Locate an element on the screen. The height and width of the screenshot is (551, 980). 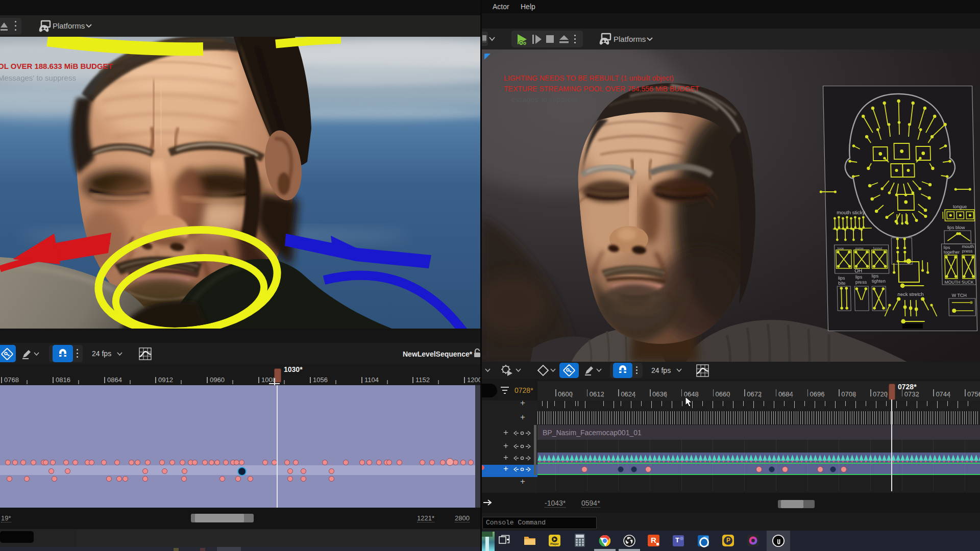
svg-text: bite is located at coordinates (842, 283).